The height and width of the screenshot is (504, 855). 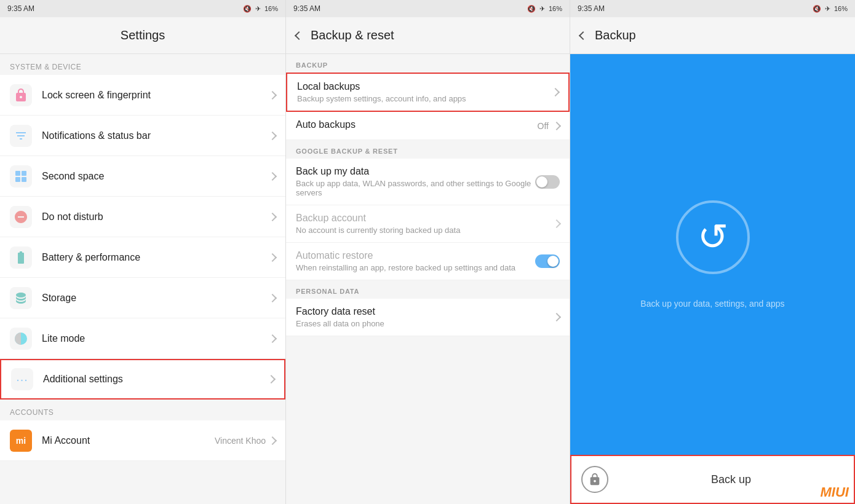 What do you see at coordinates (543, 9) in the screenshot?
I see `network-icon-2: ✈` at bounding box center [543, 9].